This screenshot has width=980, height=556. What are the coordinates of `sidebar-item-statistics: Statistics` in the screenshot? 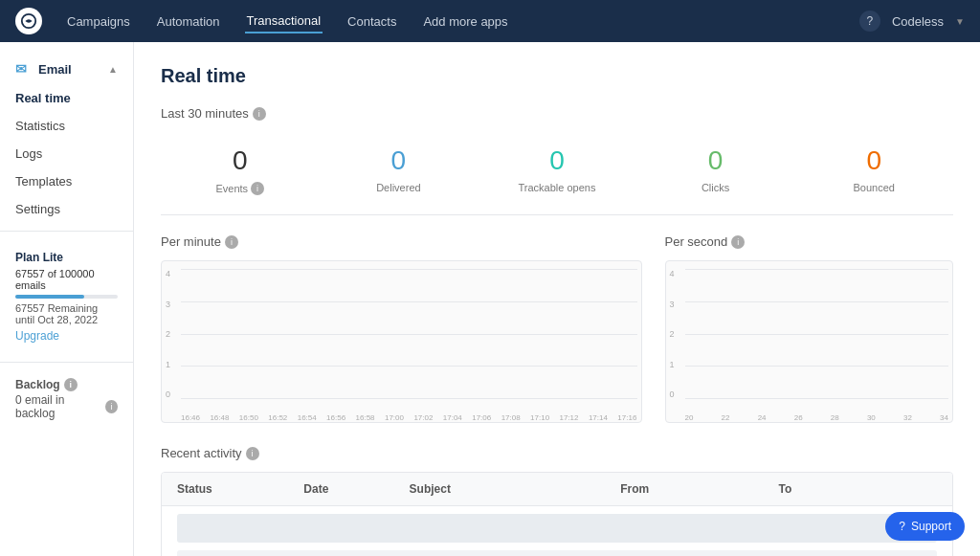 It's located at (67, 126).